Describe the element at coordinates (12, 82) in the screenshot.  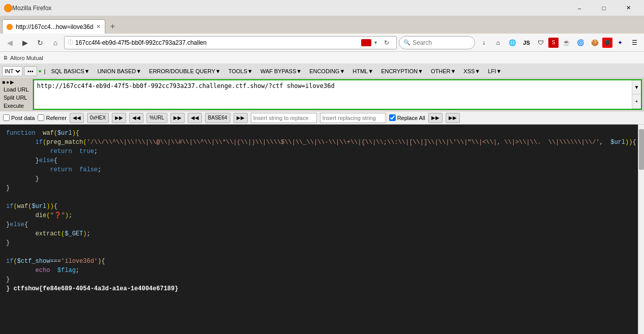
I see `left-icon3: ▶` at that location.